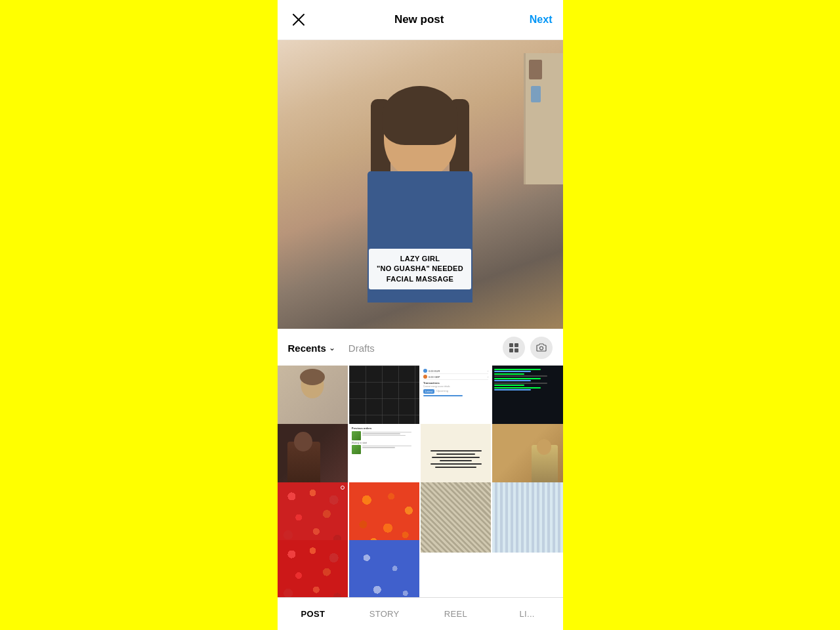 The width and height of the screenshot is (840, 630). Describe the element at coordinates (312, 348) in the screenshot. I see `recents-button: Recents ⌄` at that location.